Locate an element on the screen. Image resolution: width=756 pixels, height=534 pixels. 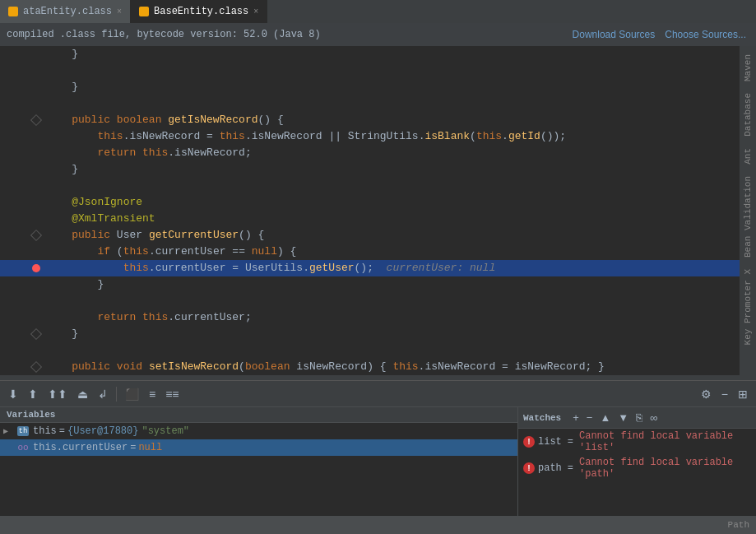
right-sidebar: Maven Database Ant Bean Validation Key P… is located at coordinates (748, 213).